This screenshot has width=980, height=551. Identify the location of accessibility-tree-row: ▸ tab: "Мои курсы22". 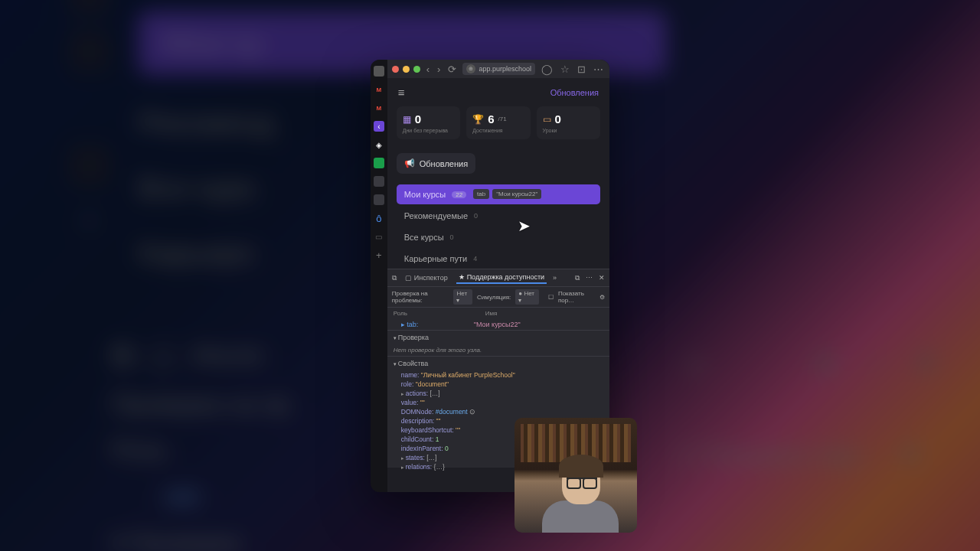
(498, 324).